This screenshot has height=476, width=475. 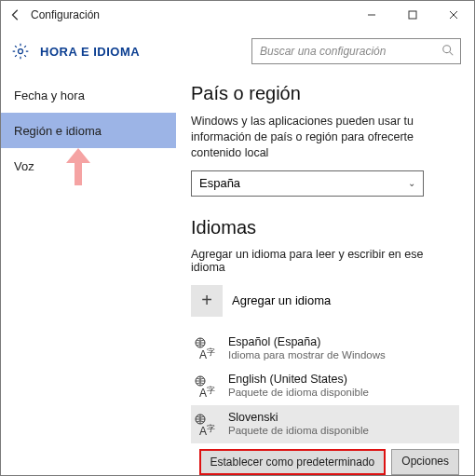 What do you see at coordinates (350, 51) in the screenshot?
I see `search-placeholder: Buscar una configuración` at bounding box center [350, 51].